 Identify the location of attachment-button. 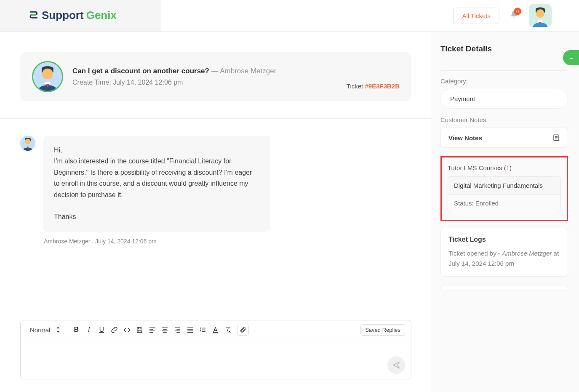
(243, 330).